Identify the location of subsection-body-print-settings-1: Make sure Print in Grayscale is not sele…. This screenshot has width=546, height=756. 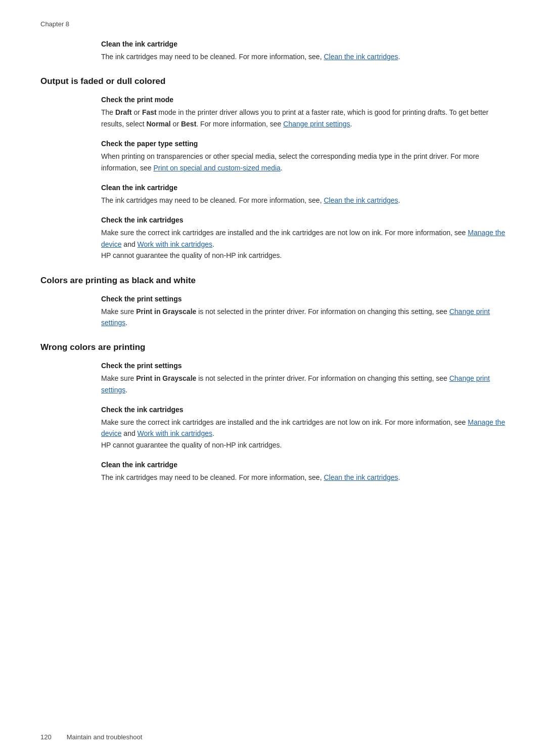
(303, 318).